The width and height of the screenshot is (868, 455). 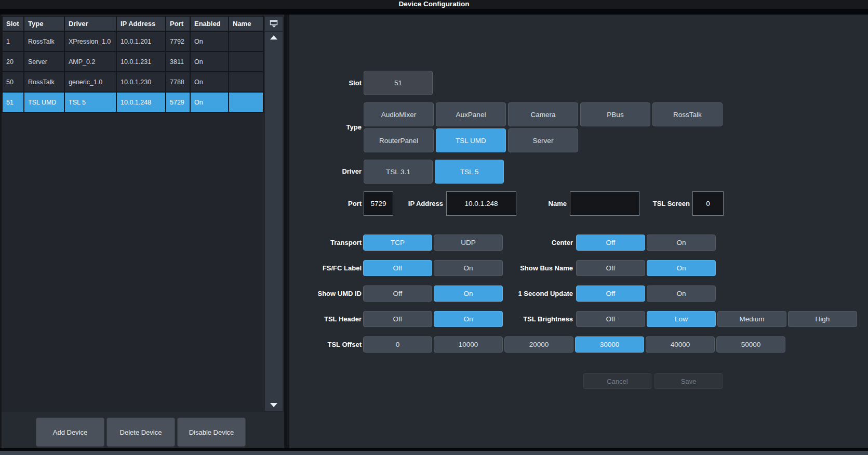 I want to click on column-settings-button, so click(x=274, y=24).